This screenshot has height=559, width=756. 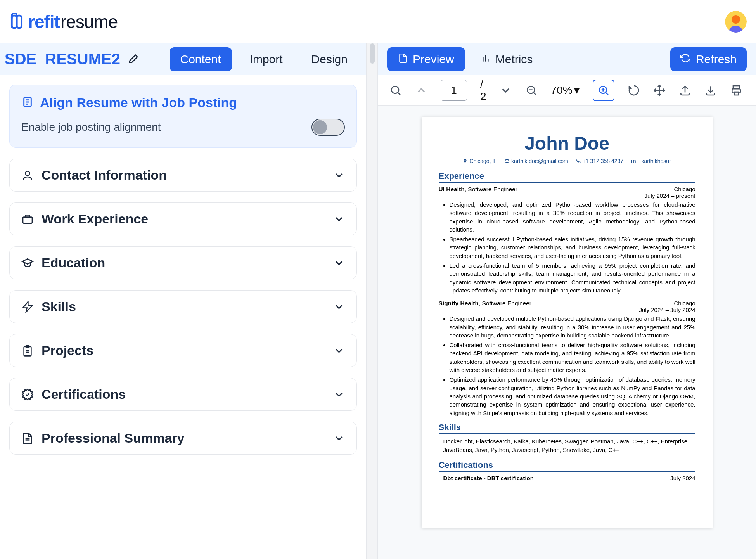 What do you see at coordinates (201, 59) in the screenshot?
I see `tab-content: Content` at bounding box center [201, 59].